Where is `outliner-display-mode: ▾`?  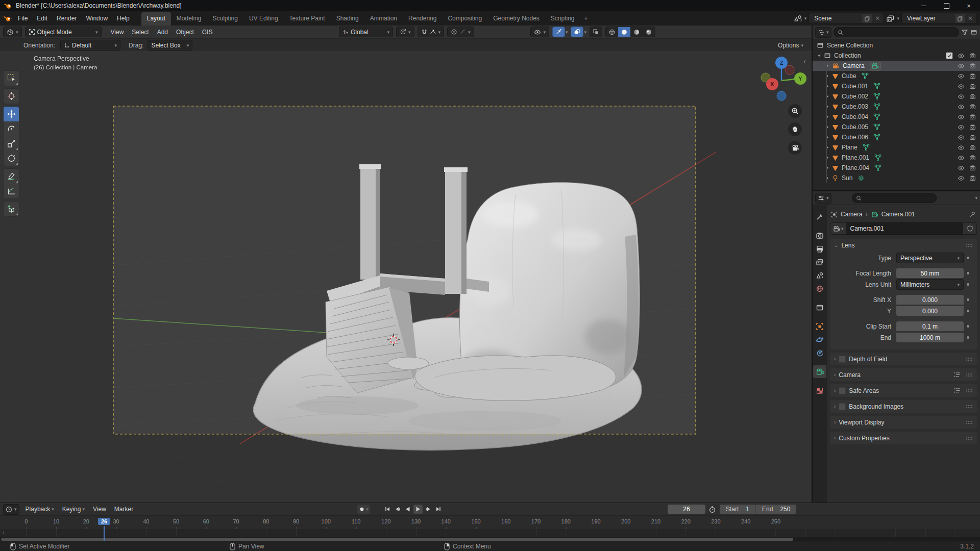
outliner-display-mode: ▾ is located at coordinates (823, 33).